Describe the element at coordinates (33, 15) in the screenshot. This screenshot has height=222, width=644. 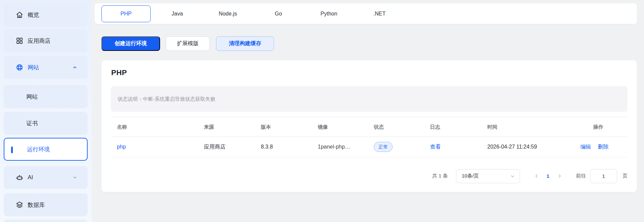
I see `sidebar-item-label: 概览` at that location.